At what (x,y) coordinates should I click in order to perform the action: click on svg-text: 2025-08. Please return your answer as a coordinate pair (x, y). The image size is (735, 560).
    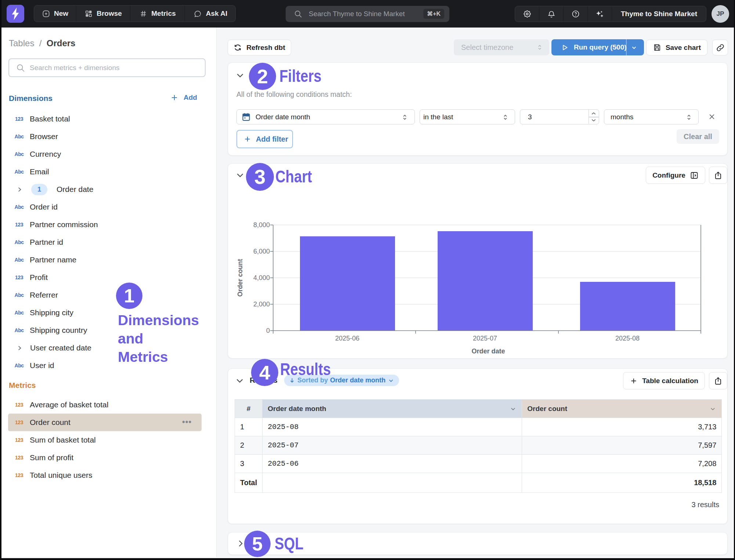
    Looking at the image, I should click on (627, 338).